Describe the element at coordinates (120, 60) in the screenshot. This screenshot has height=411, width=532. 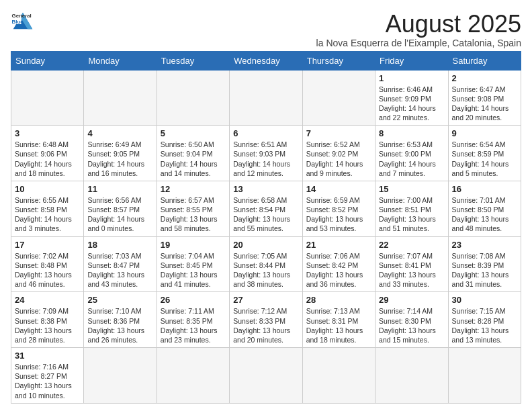
I see `day-header-monday: Monday` at that location.